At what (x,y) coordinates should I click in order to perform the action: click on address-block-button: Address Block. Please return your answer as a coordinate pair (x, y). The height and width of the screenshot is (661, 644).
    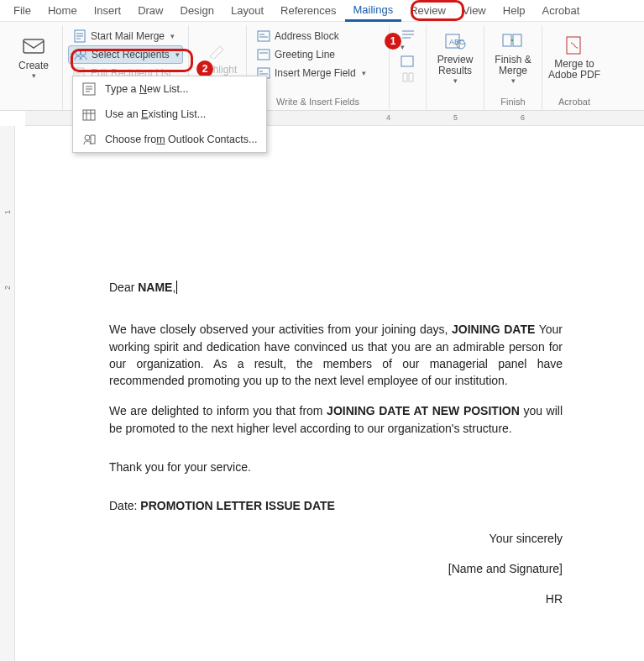
    Looking at the image, I should click on (317, 36).